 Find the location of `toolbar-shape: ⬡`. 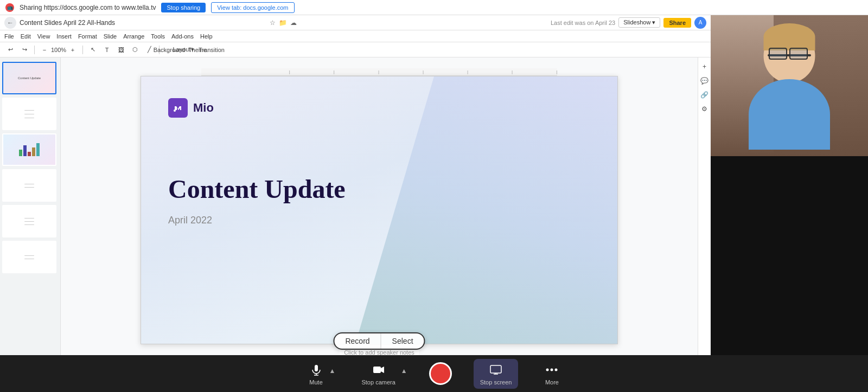

toolbar-shape: ⬡ is located at coordinates (135, 50).